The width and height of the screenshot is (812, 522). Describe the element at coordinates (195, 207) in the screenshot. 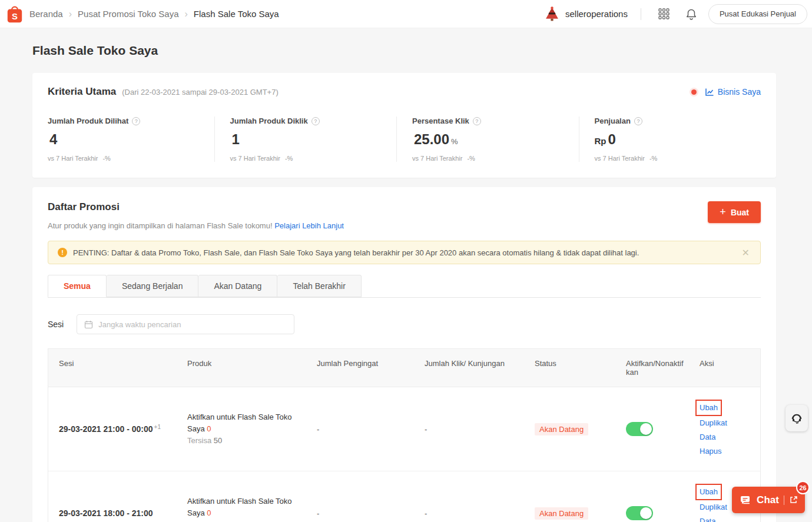

I see `daftar-promosi-title: Daftar Promosi` at that location.